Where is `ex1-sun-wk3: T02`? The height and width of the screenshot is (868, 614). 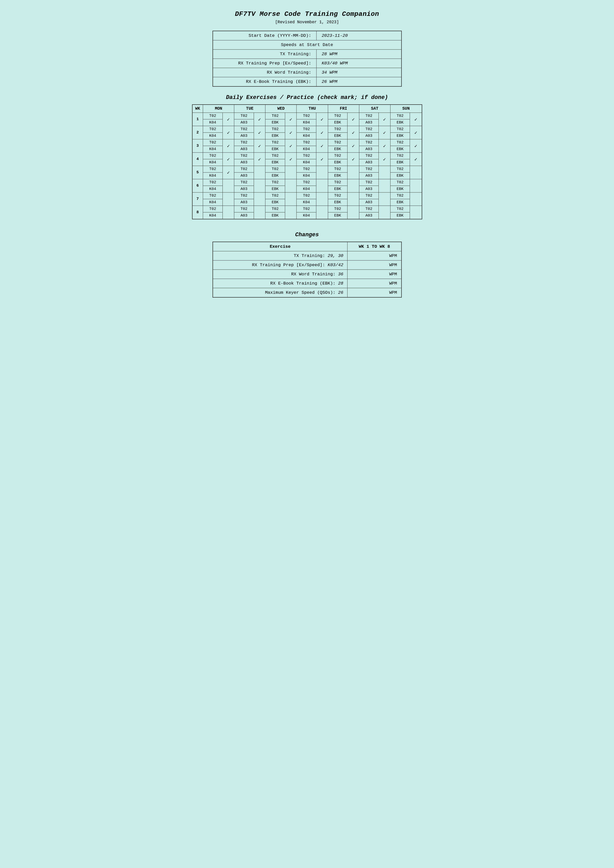 ex1-sun-wk3: T02 is located at coordinates (400, 143).